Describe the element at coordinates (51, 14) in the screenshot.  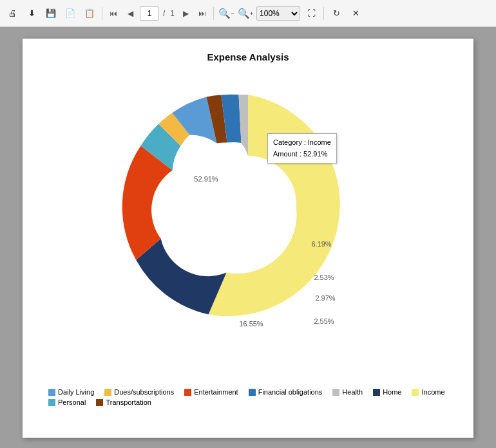
I see `save-btn: 💾` at that location.